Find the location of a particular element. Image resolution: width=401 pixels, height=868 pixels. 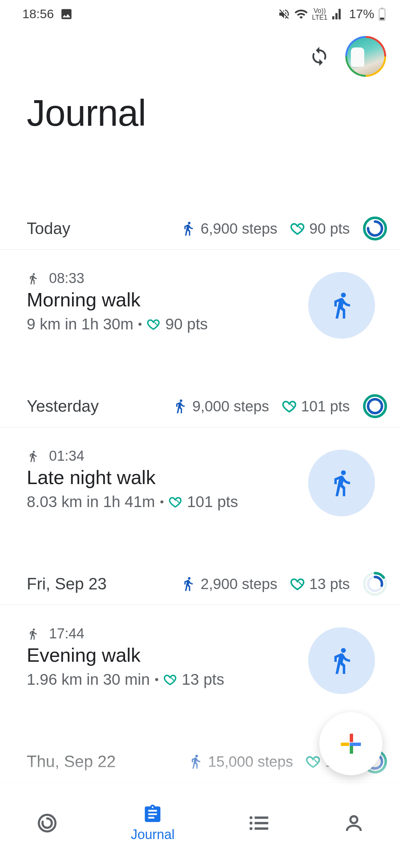

day-summary-today: Today 6,900 steps 90 pts is located at coordinates (200, 233).